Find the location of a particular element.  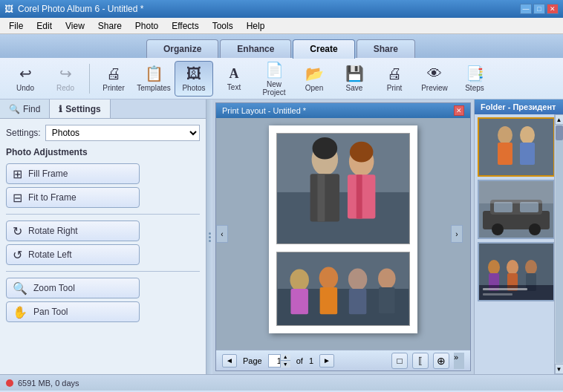

tab-organize: Organize is located at coordinates (183, 49).